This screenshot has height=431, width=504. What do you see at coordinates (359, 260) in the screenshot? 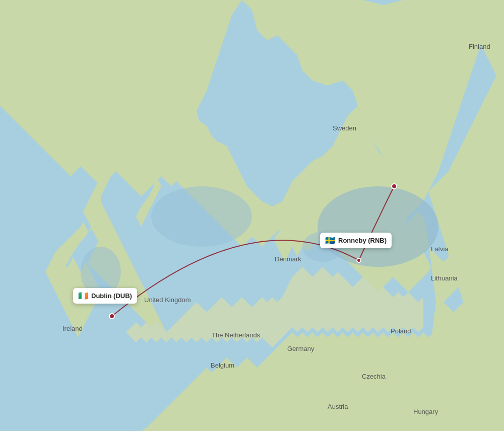
I see `ronneby-dot-lower` at bounding box center [359, 260].